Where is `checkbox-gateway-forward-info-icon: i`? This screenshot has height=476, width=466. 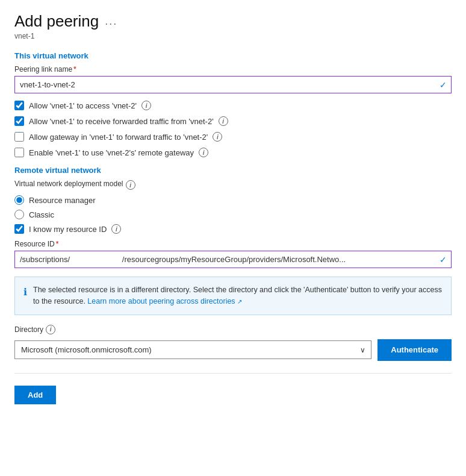
checkbox-gateway-forward-info-icon: i is located at coordinates (217, 137).